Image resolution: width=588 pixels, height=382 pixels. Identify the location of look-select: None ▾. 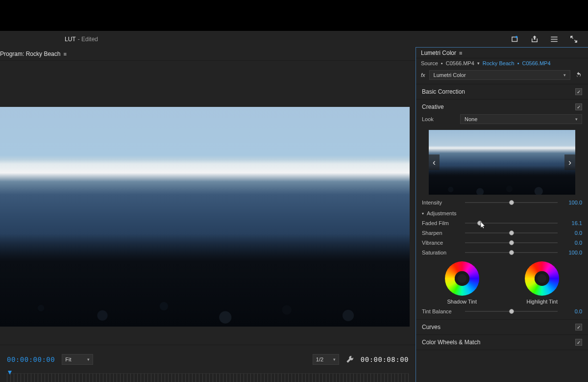
(521, 119).